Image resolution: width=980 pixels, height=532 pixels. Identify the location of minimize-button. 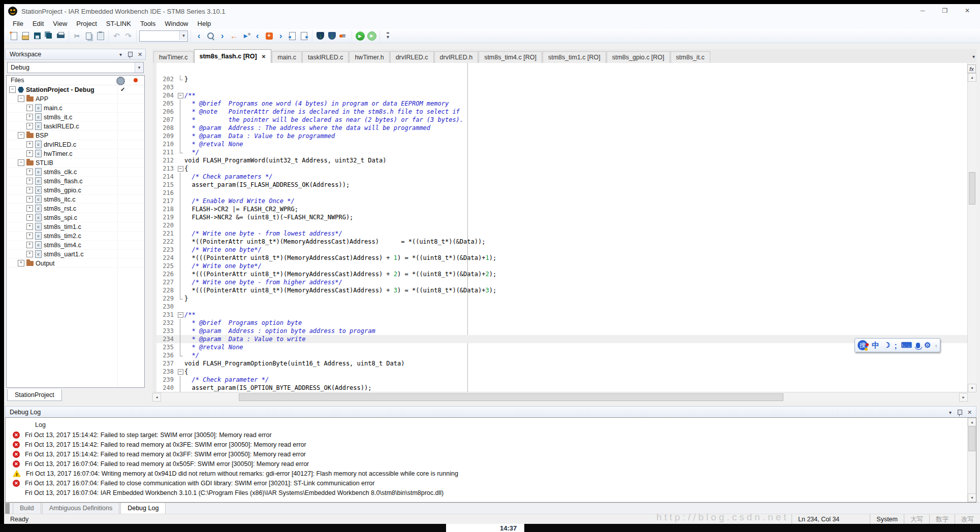
(923, 11).